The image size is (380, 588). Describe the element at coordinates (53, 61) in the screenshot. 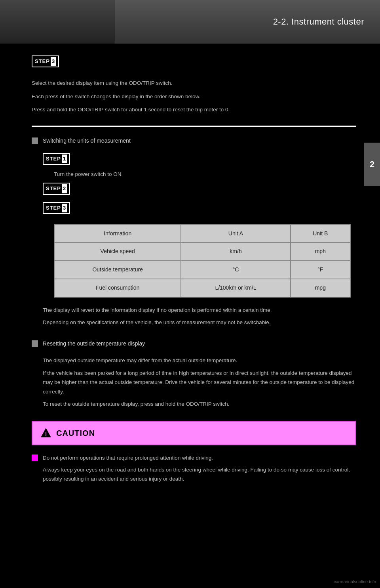

I see `step-num-3-top: 3` at that location.